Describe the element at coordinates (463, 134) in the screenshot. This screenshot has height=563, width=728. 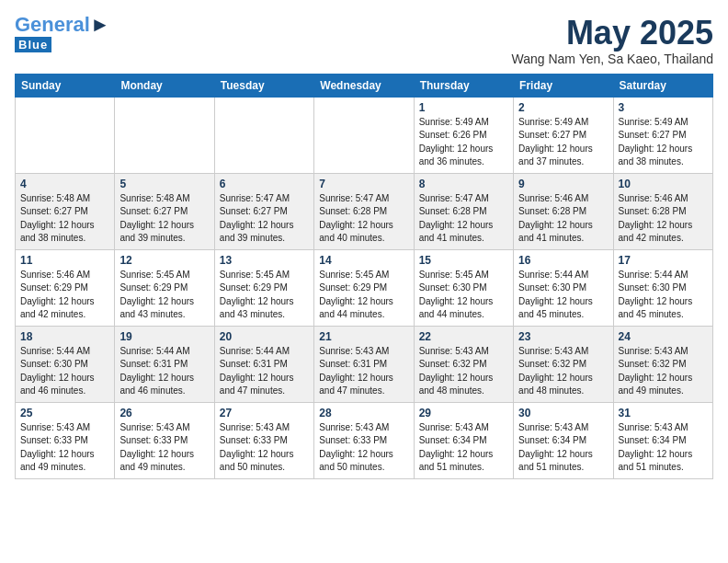
I see `calendar-day: 1Sunrise: 5:49 AMSunset: 6:26 PMDaylight…` at that location.